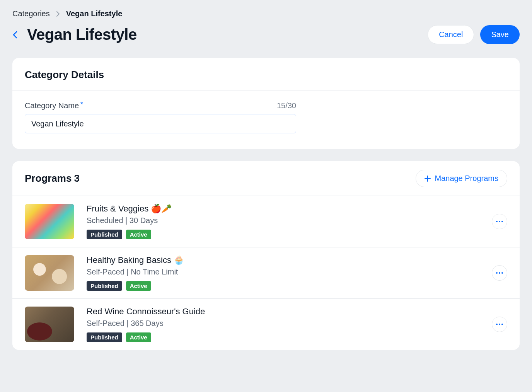 The image size is (532, 392). Describe the element at coordinates (94, 14) in the screenshot. I see `breadcrumb-current: Vegan Lifestyle` at that location.